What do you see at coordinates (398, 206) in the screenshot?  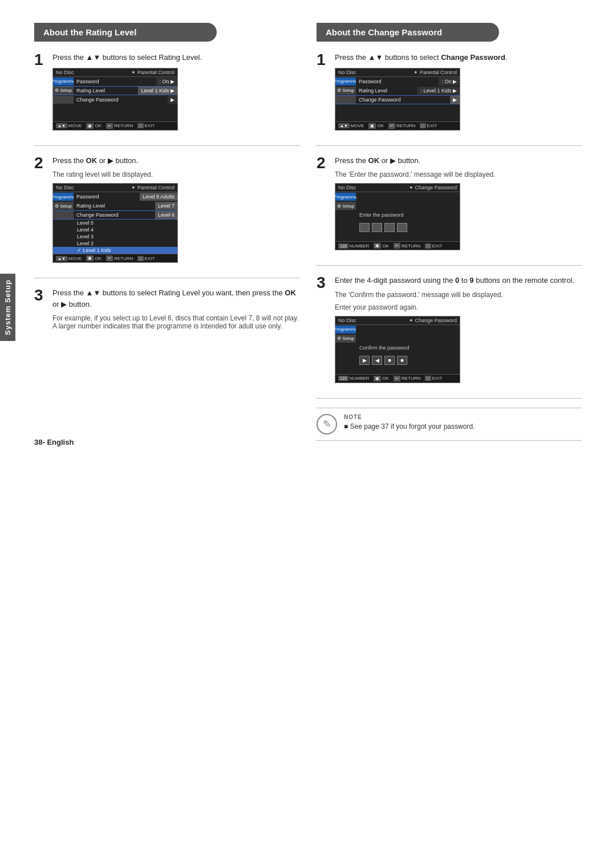 I see `rscreen2-row2: ⚙ Setup` at bounding box center [398, 206].